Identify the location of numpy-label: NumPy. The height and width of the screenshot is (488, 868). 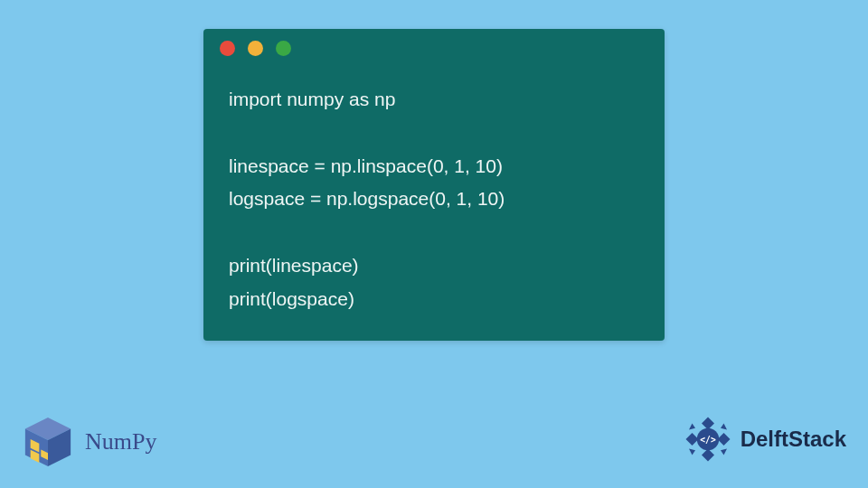
(121, 442).